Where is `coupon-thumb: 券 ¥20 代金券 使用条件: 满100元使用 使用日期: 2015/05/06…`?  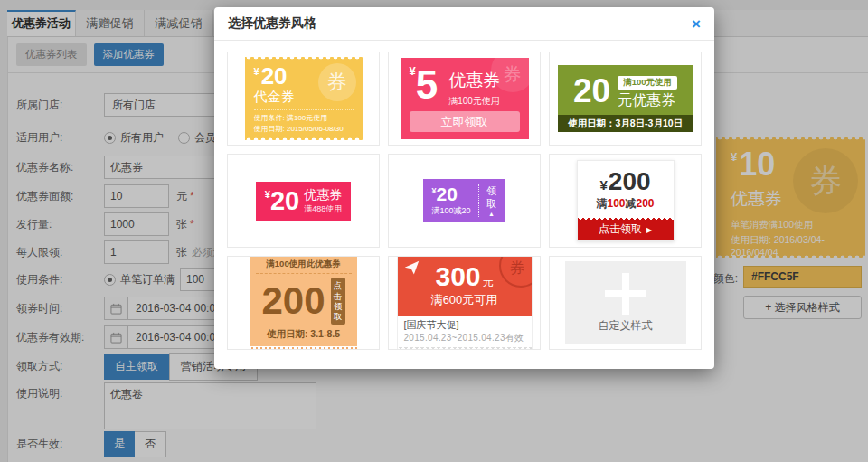 coupon-thumb: 券 ¥20 代金券 使用条件: 满100元使用 使用日期: 2015/05/06… is located at coordinates (304, 99).